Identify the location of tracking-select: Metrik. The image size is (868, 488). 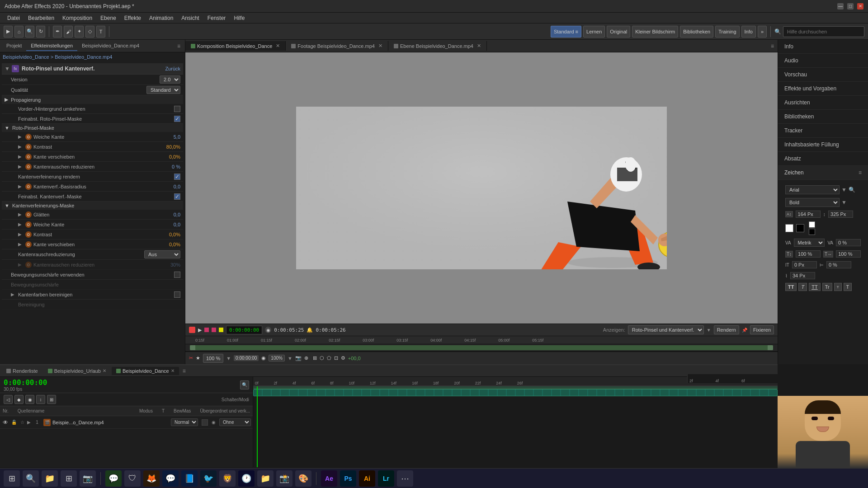
(809, 243).